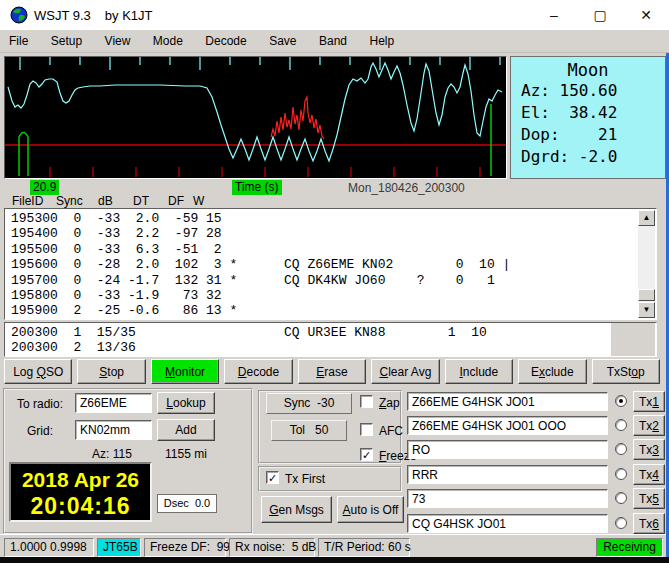  Describe the element at coordinates (332, 372) in the screenshot. I see `erase-button: Erase` at that location.